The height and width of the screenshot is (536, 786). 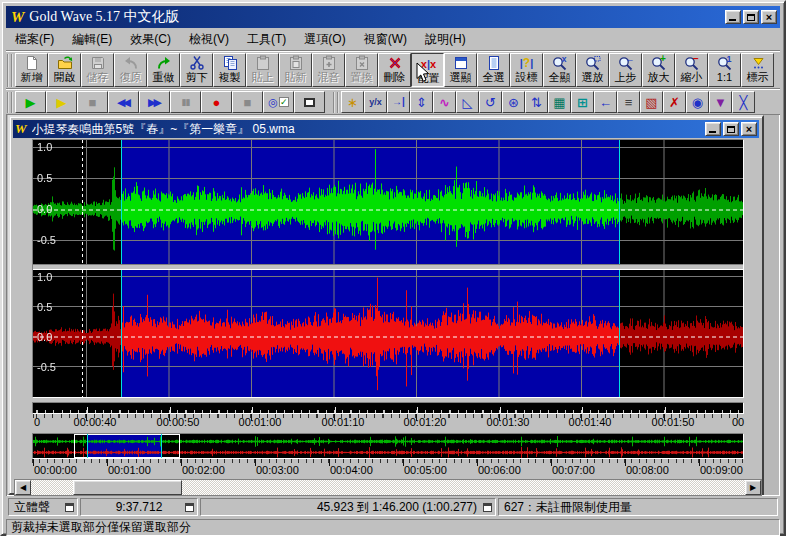 What do you see at coordinates (629, 102) in the screenshot?
I see `equalizer-icon: ≡` at bounding box center [629, 102].